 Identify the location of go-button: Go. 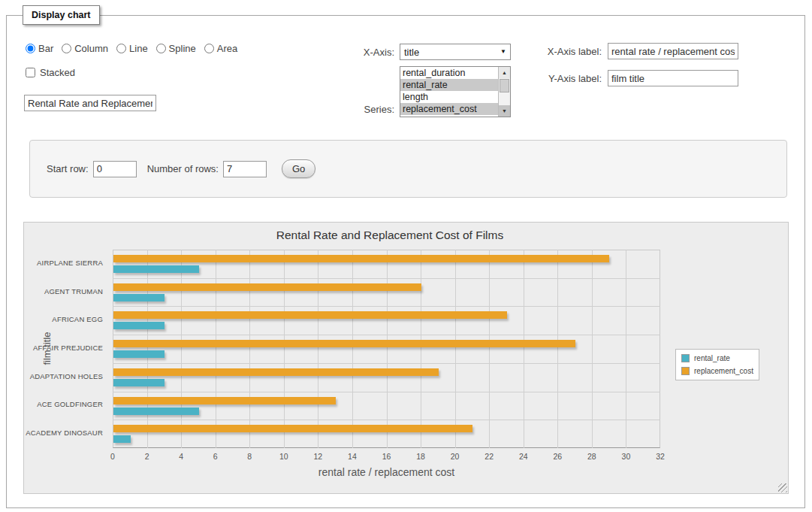
(299, 168).